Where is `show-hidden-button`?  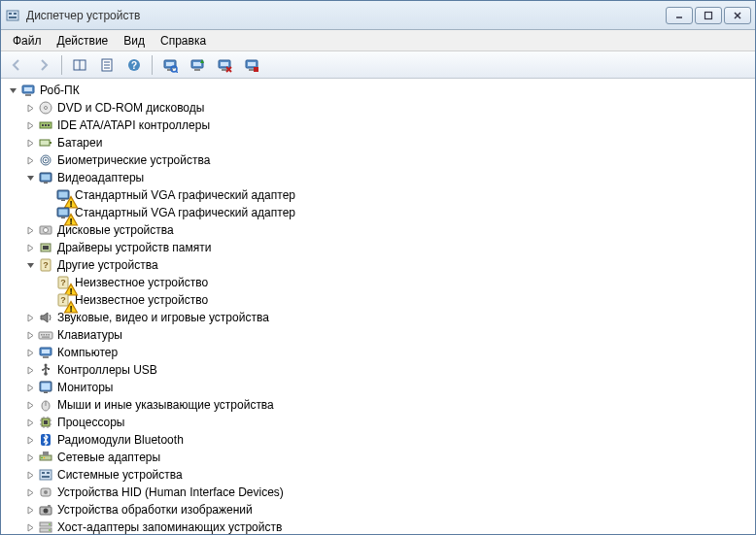 show-hidden-button is located at coordinates (80, 65).